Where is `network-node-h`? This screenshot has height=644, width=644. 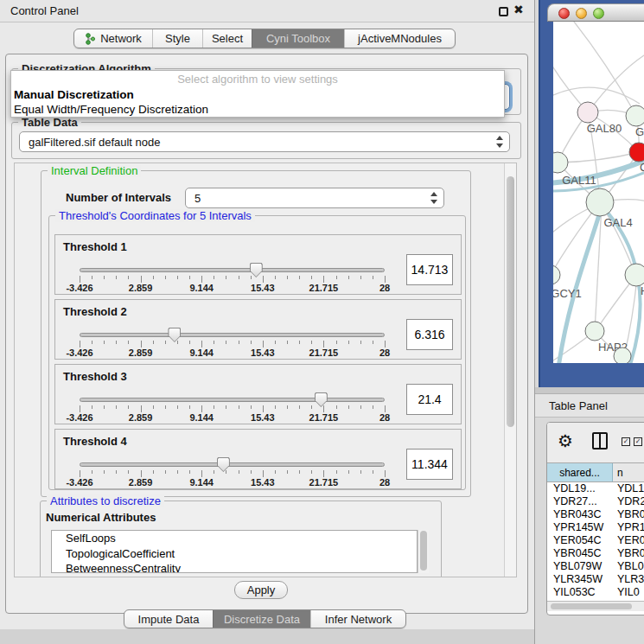 network-node-h is located at coordinates (634, 275).